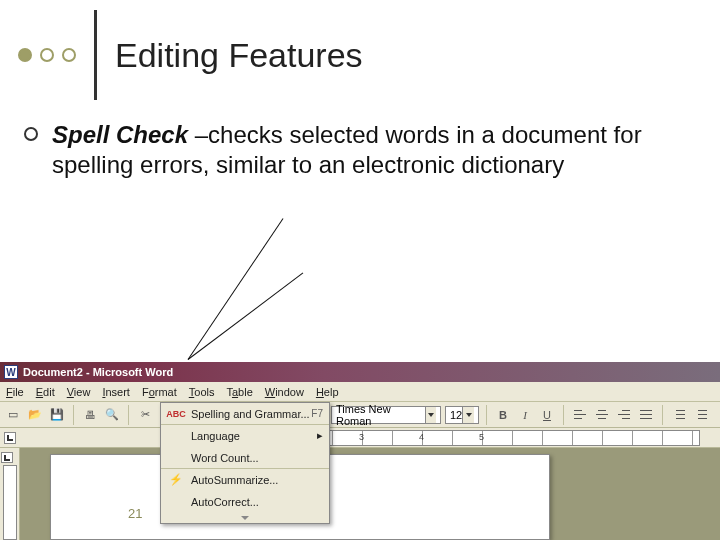 The width and height of the screenshot is (720, 540). What do you see at coordinates (90, 415) in the screenshot?
I see `print-icon: 🖶` at bounding box center [90, 415].